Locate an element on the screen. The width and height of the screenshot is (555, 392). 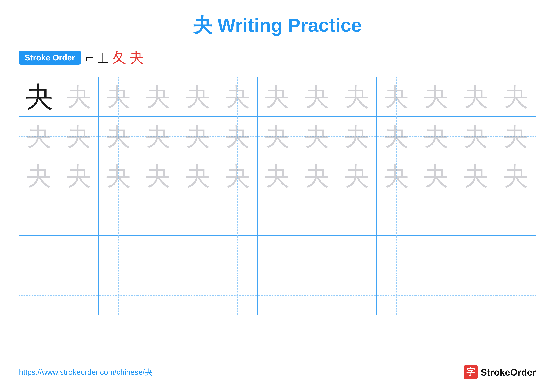
logo-text: StrokeOrder is located at coordinates (508, 372).